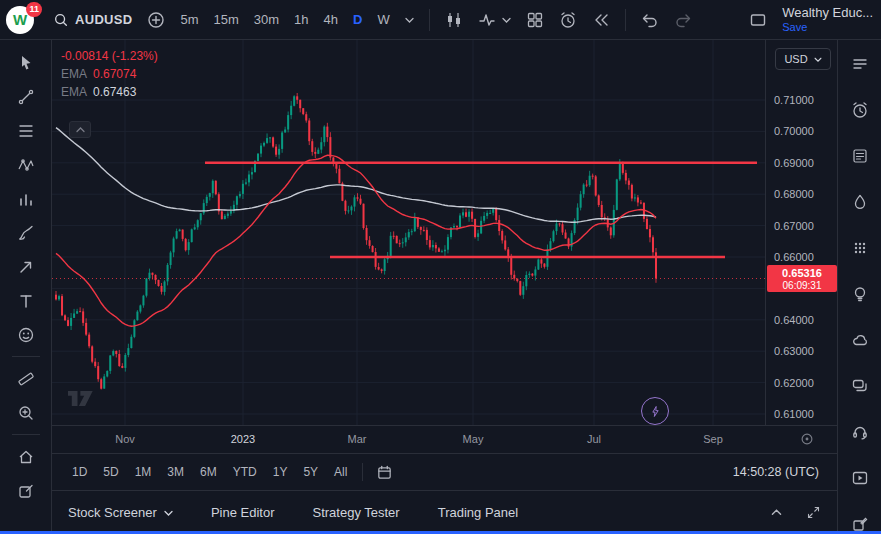  What do you see at coordinates (26, 130) in the screenshot?
I see `fib-tool-button` at bounding box center [26, 130].